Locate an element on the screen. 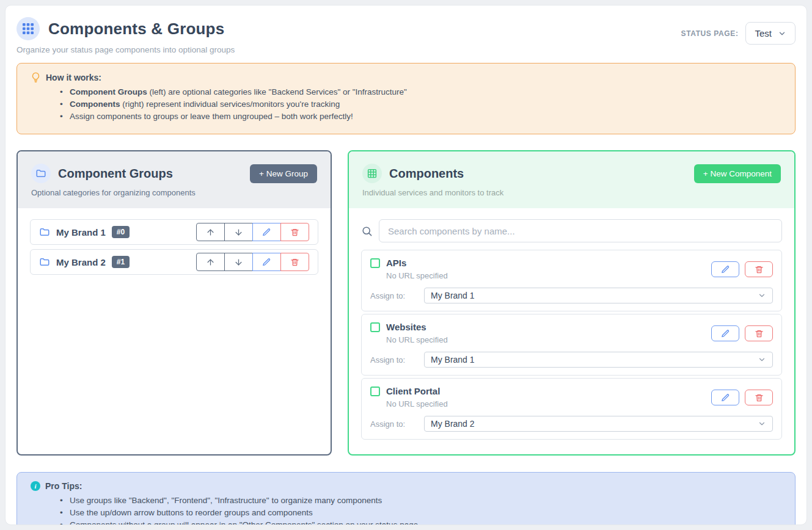 Image resolution: width=812 pixels, height=530 pixels. apps-grid-icon is located at coordinates (28, 29).